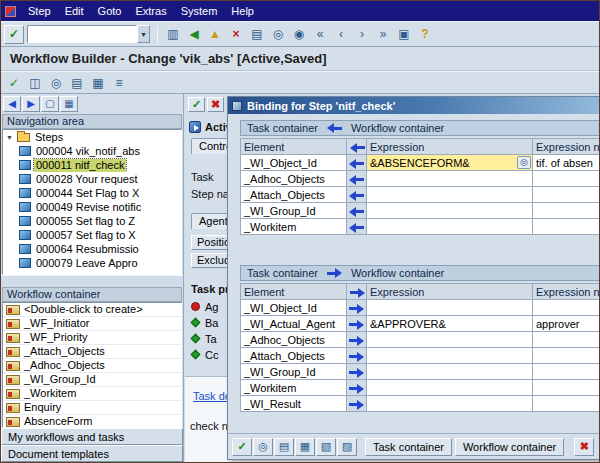  What do you see at coordinates (92, 436) in the screenshot?
I see `sidebar-view-button-0: My workflows and tasks` at bounding box center [92, 436].